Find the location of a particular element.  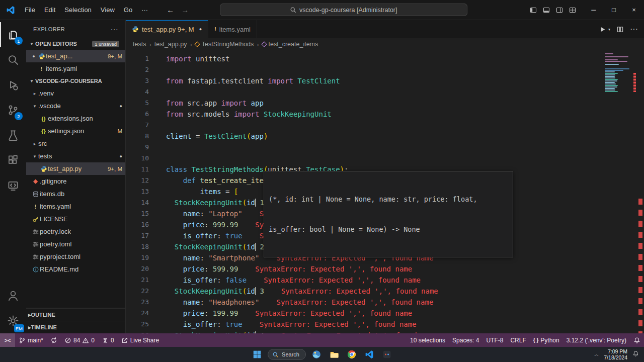

sidebar-more-actions: ··· is located at coordinates (115, 29).